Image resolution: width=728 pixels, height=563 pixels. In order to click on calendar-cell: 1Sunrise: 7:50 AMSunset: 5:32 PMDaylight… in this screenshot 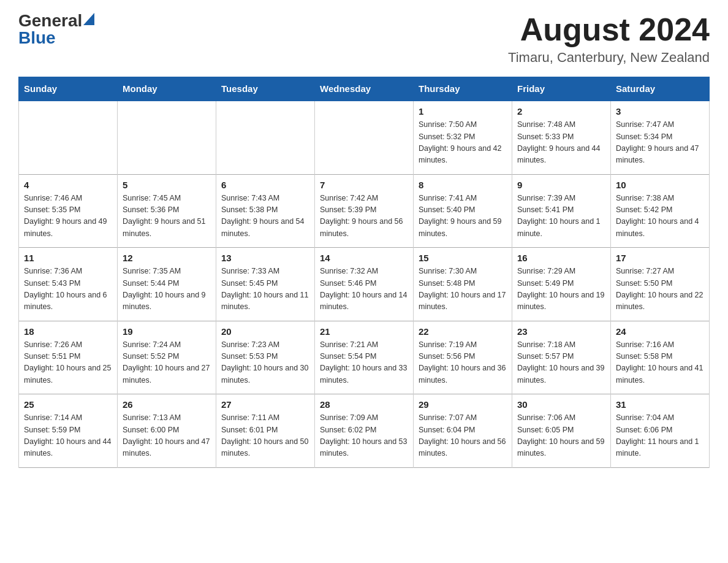, I will do `click(463, 137)`.